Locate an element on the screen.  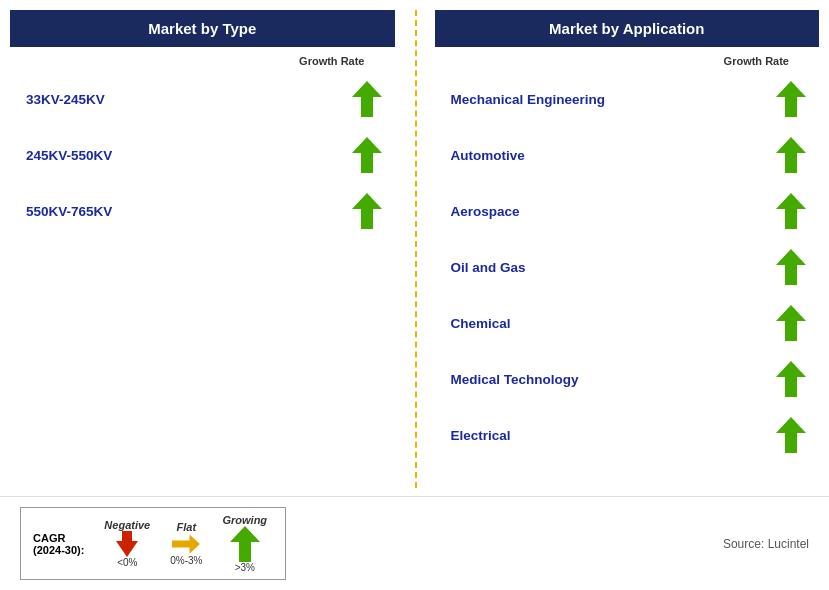
item-label: Aerospace is located at coordinates (486, 212).